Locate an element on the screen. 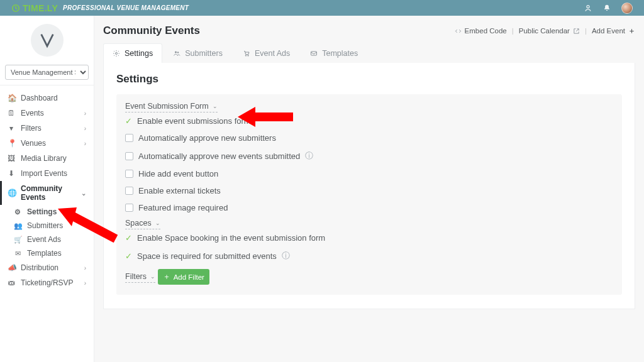  opt-label: Space is required for submitted events is located at coordinates (207, 256).